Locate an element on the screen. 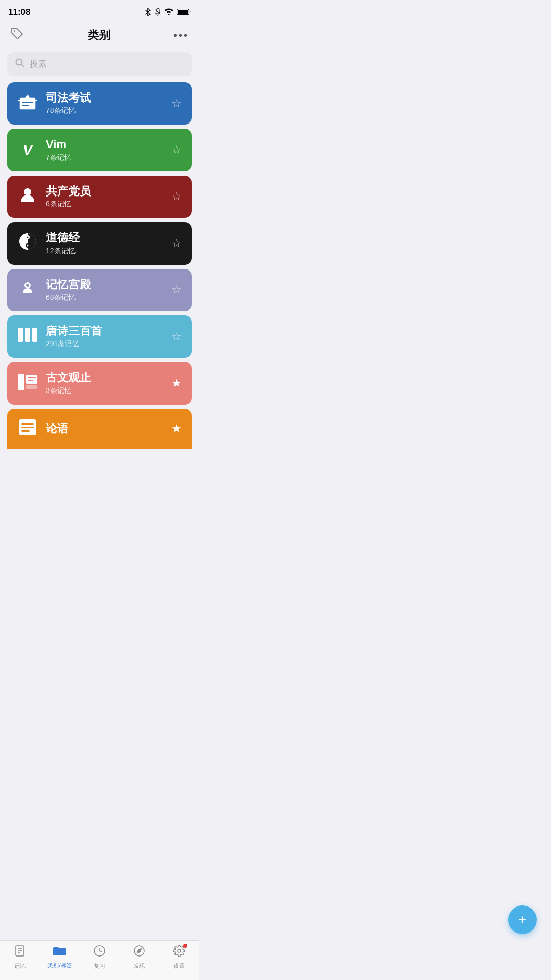  status-icons is located at coordinates (168, 12).